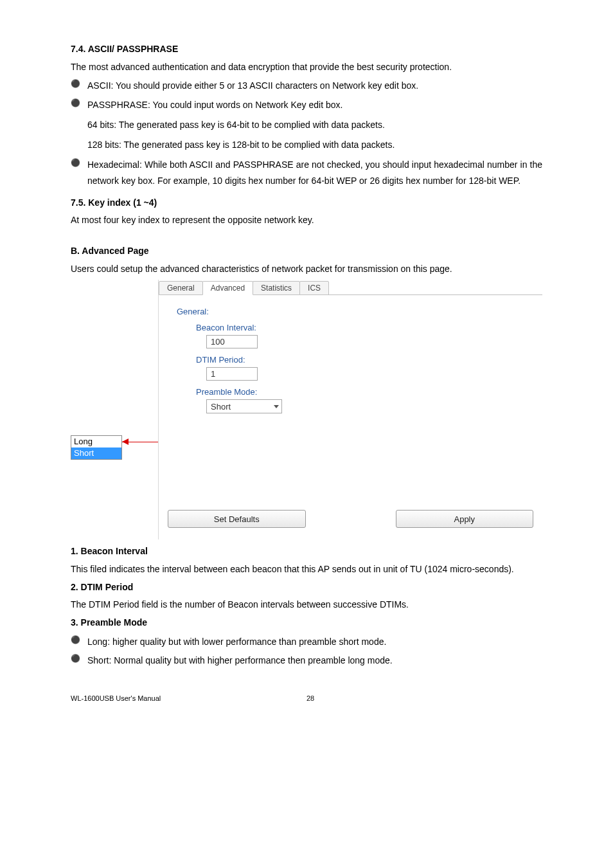 This screenshot has height=868, width=613. What do you see at coordinates (315, 642) in the screenshot?
I see `bullet-text: Long: higher quality but with lower perf…` at bounding box center [315, 642].